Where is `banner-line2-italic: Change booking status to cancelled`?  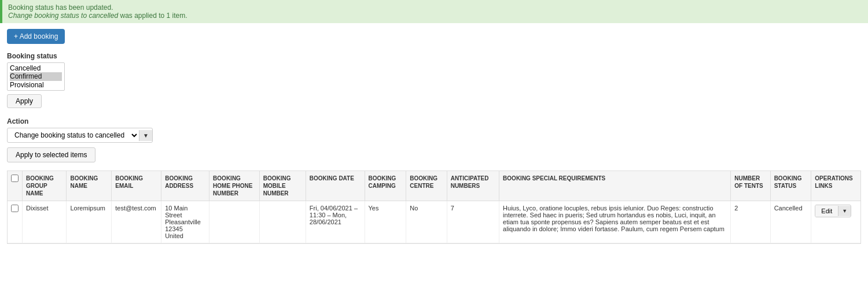 banner-line2-italic: Change booking status to cancelled is located at coordinates (63, 16).